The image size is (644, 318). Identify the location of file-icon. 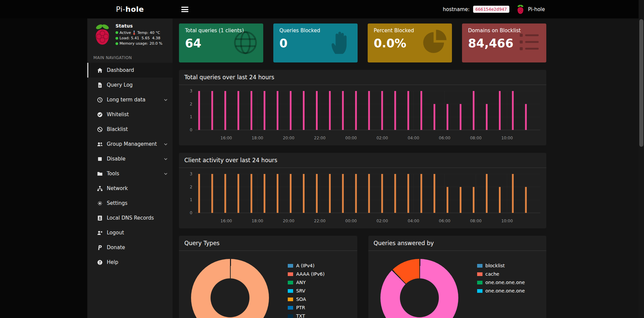
(100, 85).